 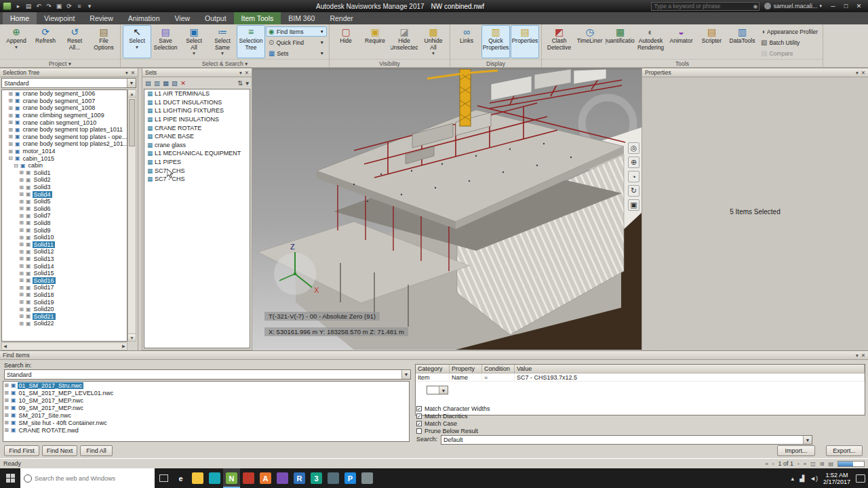 I want to click on ribbon-tab: BIM 360, so click(x=301, y=18).